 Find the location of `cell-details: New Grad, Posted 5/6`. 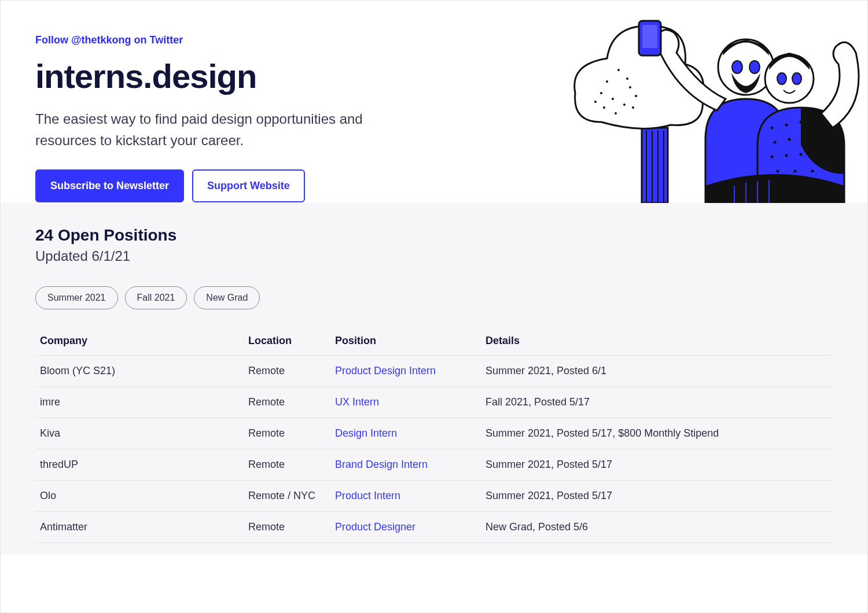

cell-details: New Grad, Posted 5/6 is located at coordinates (657, 527).